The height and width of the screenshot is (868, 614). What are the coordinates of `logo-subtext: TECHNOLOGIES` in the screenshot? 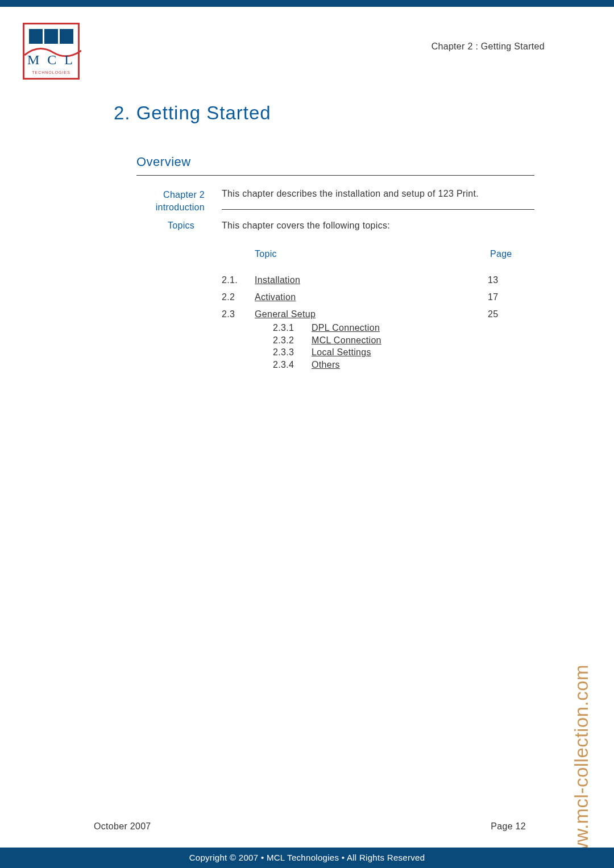 It's located at (51, 73).